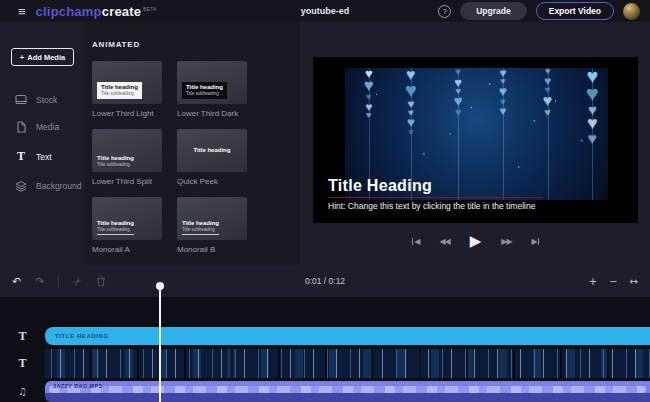 This screenshot has width=650, height=402. Describe the element at coordinates (436, 206) in the screenshot. I see `overlay-hint-text: Hint: Change this text by clicking the t…` at that location.